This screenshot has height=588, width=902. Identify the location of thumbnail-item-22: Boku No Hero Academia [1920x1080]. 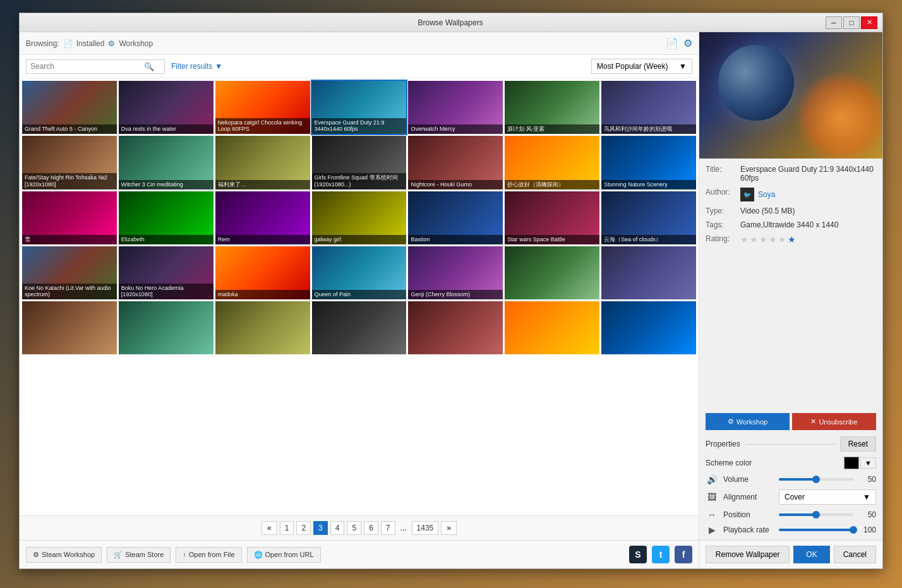
(166, 273).